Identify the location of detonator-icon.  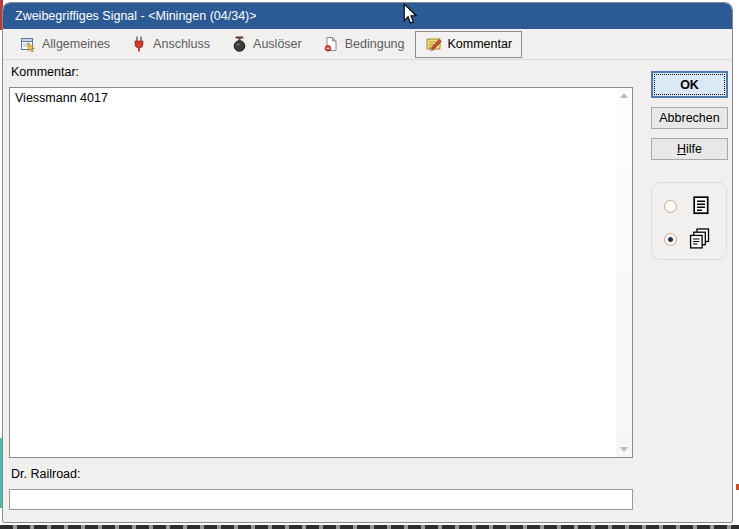
(239, 44).